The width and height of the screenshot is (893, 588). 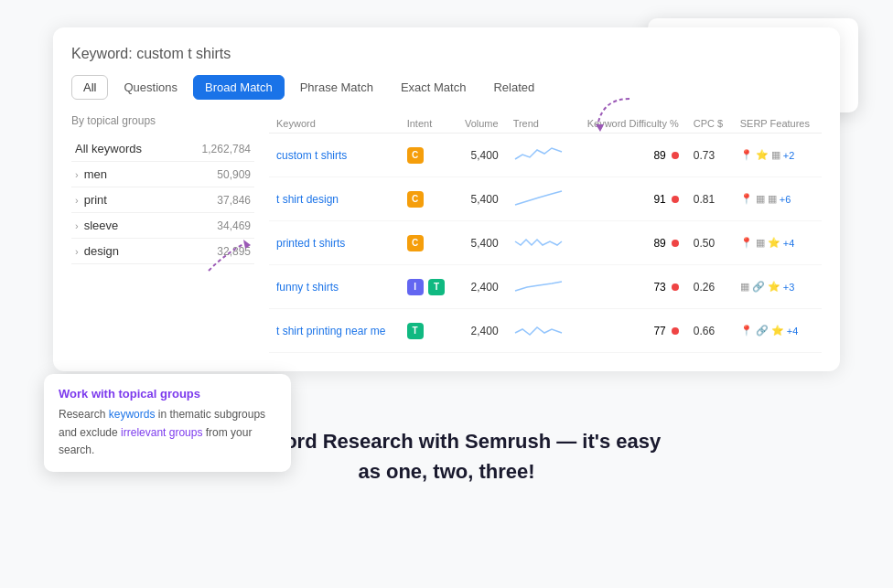 I want to click on keyword-link: t shirt design, so click(x=307, y=199).